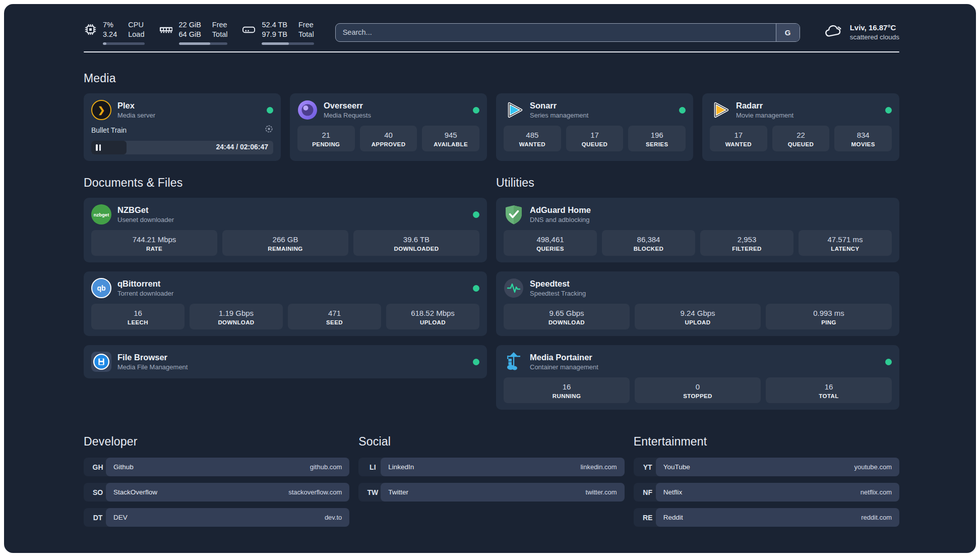  What do you see at coordinates (285, 362) in the screenshot?
I see `filebrowser-card: File Browser Media File Management` at bounding box center [285, 362].